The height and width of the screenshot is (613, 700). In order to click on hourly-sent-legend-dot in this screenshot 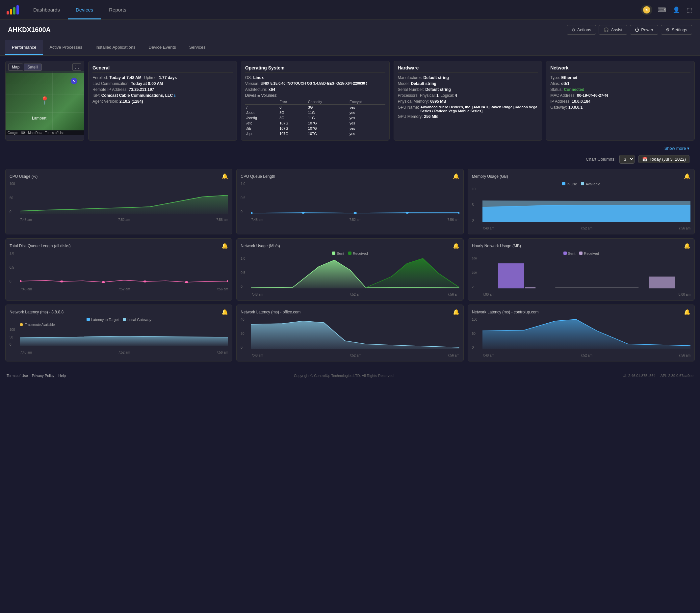, I will do `click(565, 253)`.